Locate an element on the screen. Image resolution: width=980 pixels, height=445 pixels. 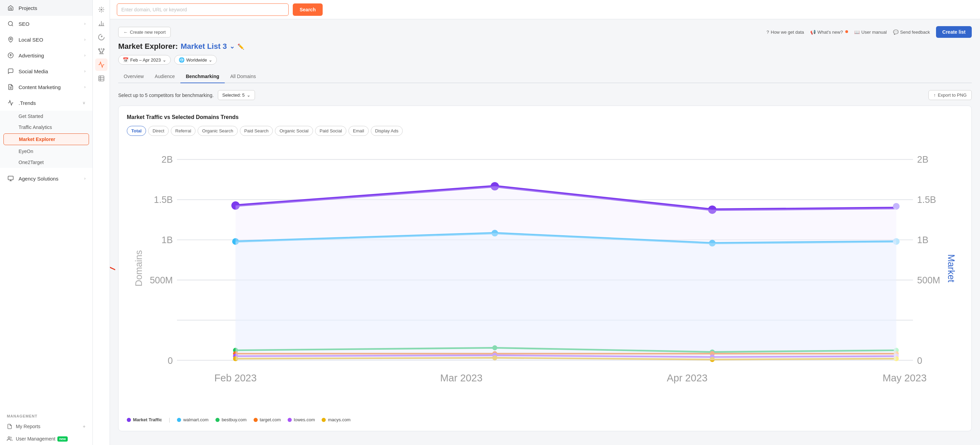
location-icon is located at coordinates (11, 40).